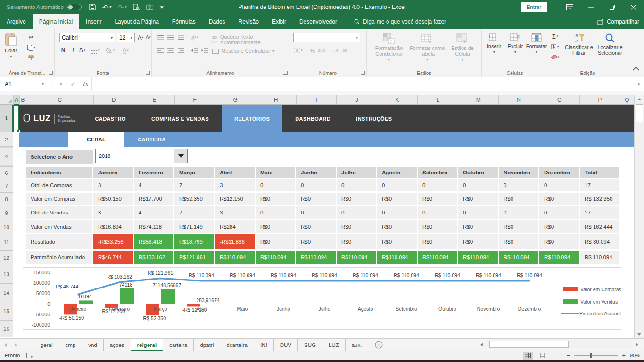  I want to click on row-header-4: 4, so click(7, 156).